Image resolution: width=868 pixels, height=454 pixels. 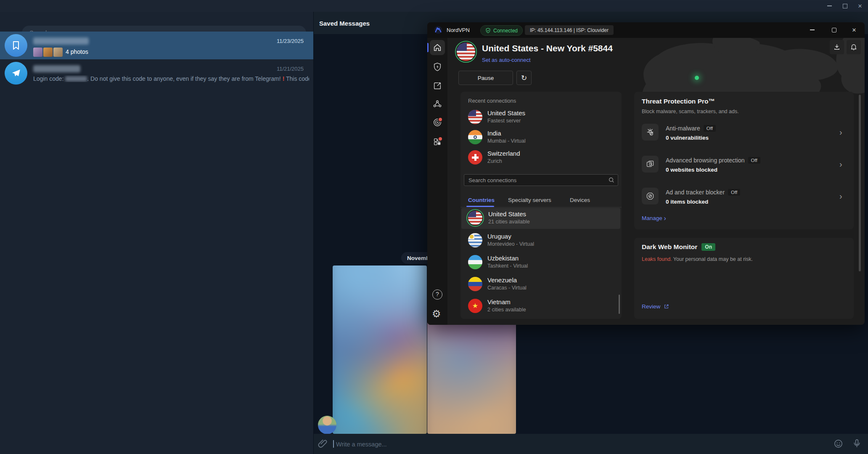 What do you see at coordinates (744, 198) in the screenshot?
I see `ad-blocker-row: Ad and tracker blockerOff 0 items blocke…` at bounding box center [744, 198].